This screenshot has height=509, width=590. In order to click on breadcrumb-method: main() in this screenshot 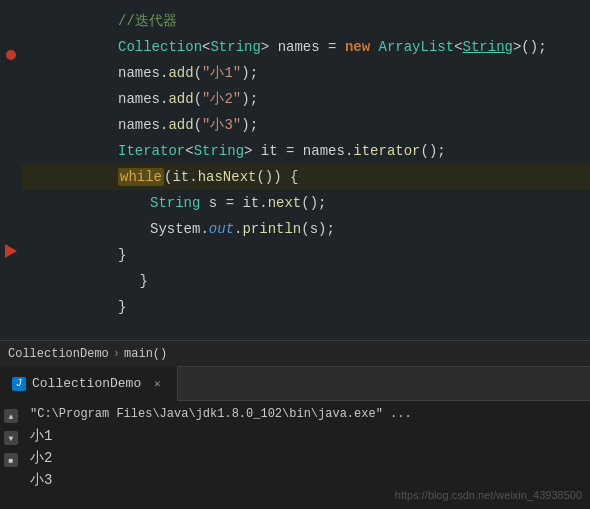, I will do `click(146, 354)`.